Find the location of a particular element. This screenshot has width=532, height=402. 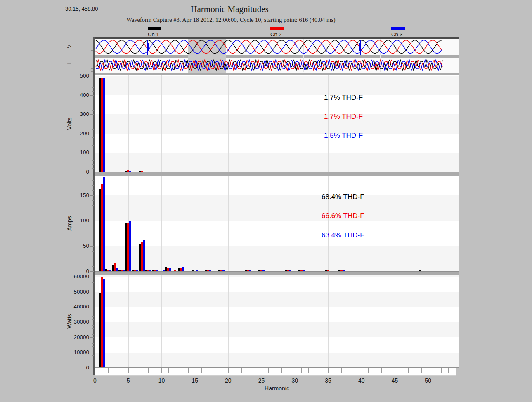

x-tick-label: 50 is located at coordinates (428, 381).